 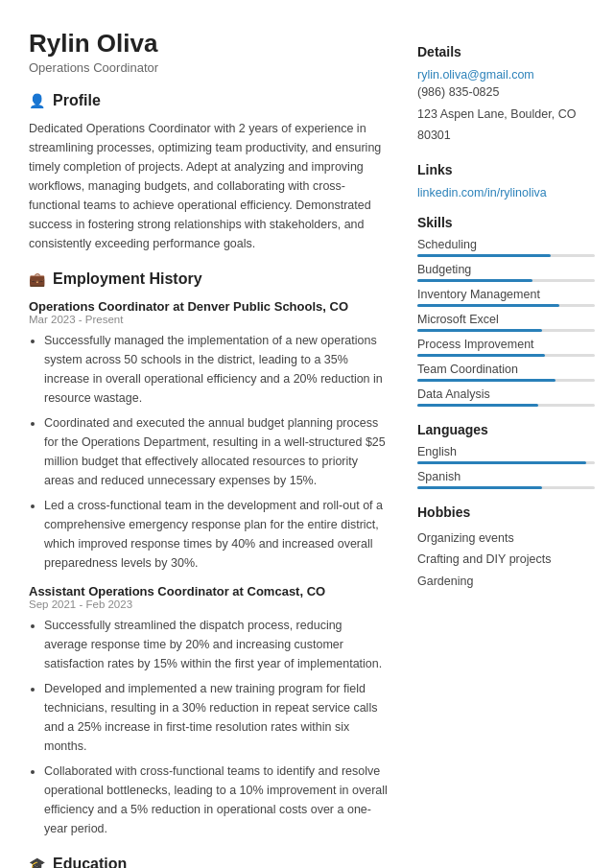 What do you see at coordinates (507, 294) in the screenshot?
I see `skill-name-2: Inventory Management` at bounding box center [507, 294].